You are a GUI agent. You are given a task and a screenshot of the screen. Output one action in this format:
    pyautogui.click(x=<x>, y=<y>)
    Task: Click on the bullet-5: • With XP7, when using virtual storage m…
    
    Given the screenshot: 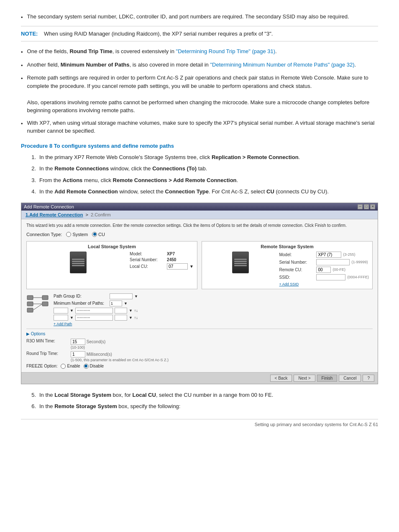 What is the action you would take?
    pyautogui.click(x=200, y=127)
    